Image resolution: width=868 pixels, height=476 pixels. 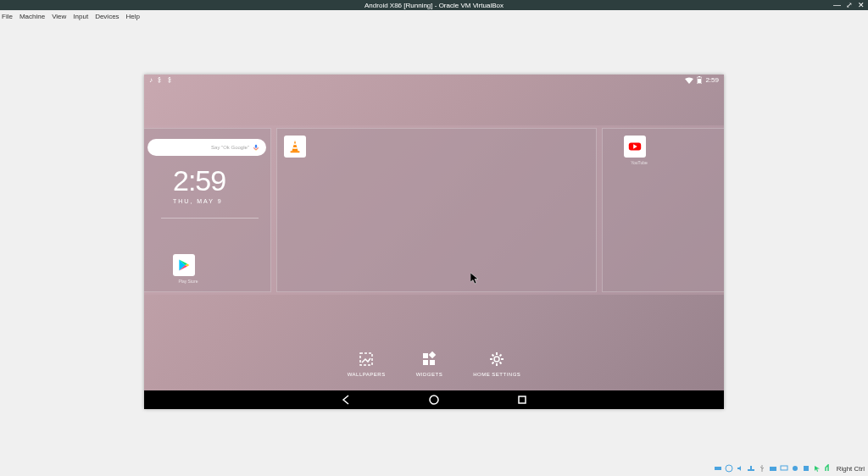 I want to click on android-status-bar: ♪ 2:59, so click(x=434, y=80).